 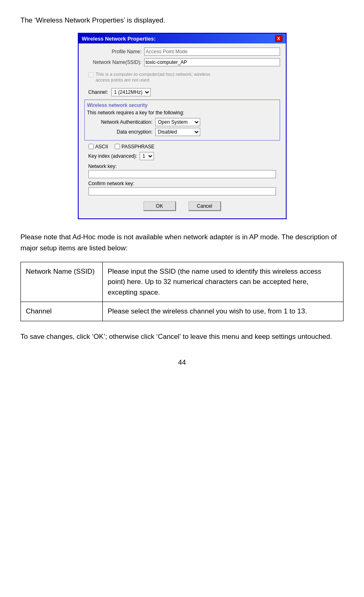 What do you see at coordinates (182, 156) in the screenshot?
I see `key-index-row: Key index (advanced): 1` at bounding box center [182, 156].